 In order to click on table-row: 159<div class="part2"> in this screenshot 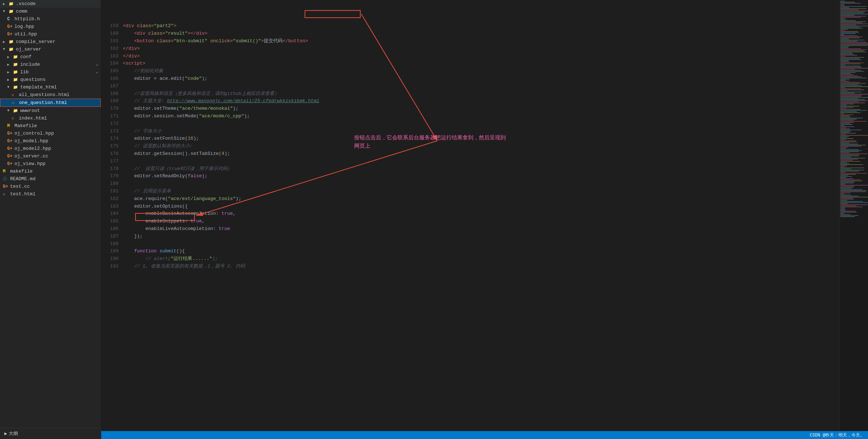, I will do `click(473, 26)`.